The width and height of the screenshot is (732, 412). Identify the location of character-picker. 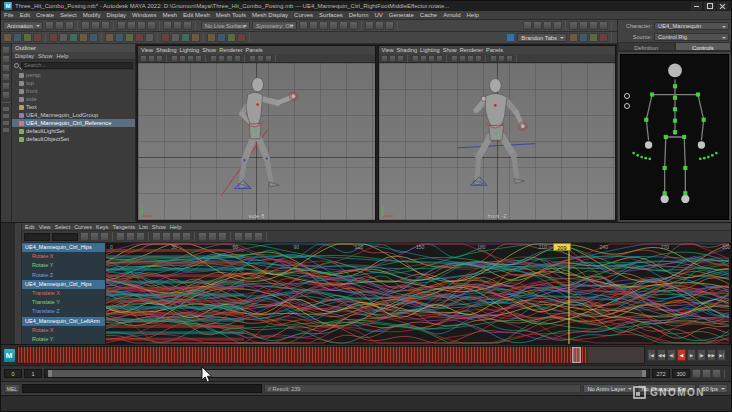
(674, 137).